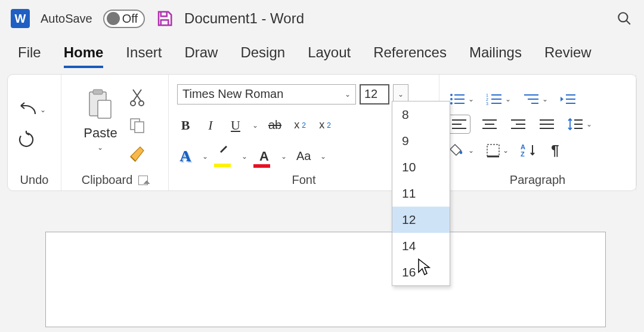 The width and height of the screenshot is (644, 332). I want to click on bold-button: B, so click(185, 125).